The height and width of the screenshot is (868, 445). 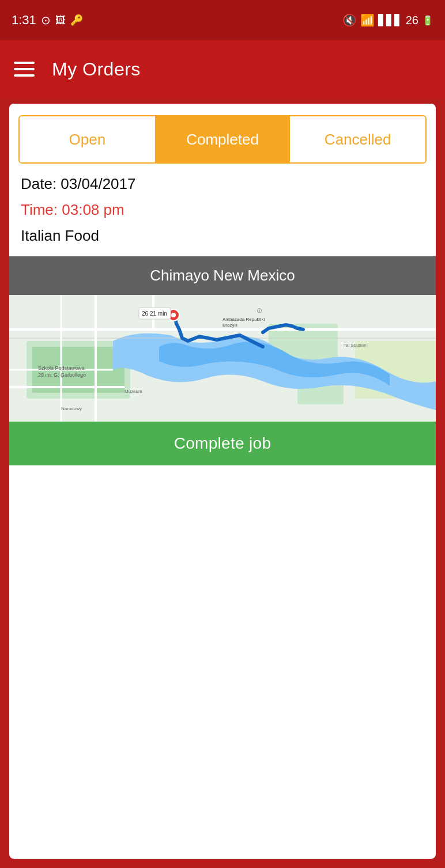 I want to click on order-date: Date: 03/04/2017, so click(x=223, y=184).